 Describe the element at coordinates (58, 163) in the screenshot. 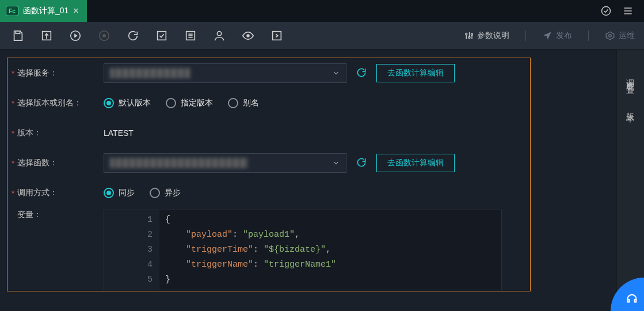

I see `label-select-function: 选择函数：` at that location.